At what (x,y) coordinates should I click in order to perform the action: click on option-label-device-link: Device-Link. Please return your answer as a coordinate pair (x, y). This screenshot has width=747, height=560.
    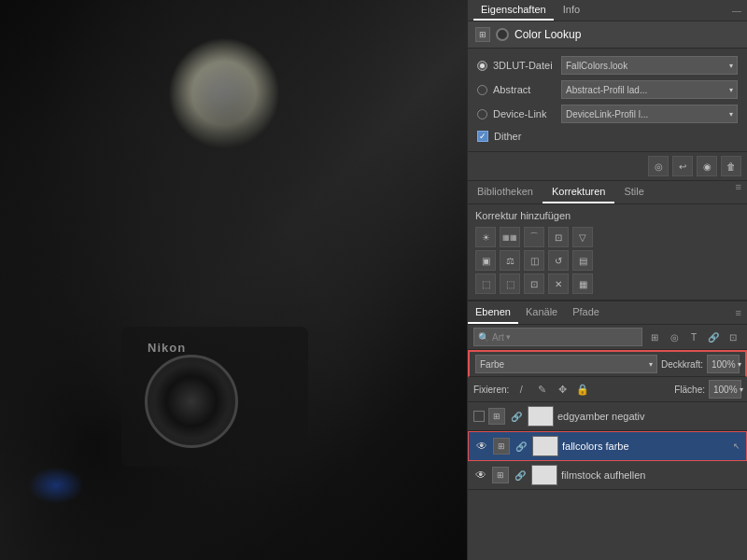
    Looking at the image, I should click on (519, 114).